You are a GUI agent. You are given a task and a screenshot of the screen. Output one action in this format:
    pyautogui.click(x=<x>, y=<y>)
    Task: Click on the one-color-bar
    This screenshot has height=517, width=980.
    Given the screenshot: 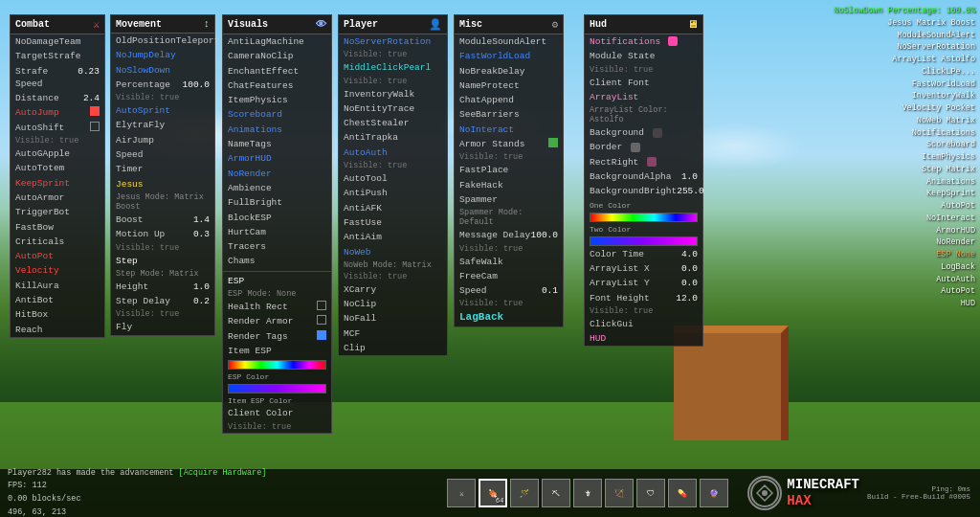 What is the action you would take?
    pyautogui.click(x=643, y=217)
    